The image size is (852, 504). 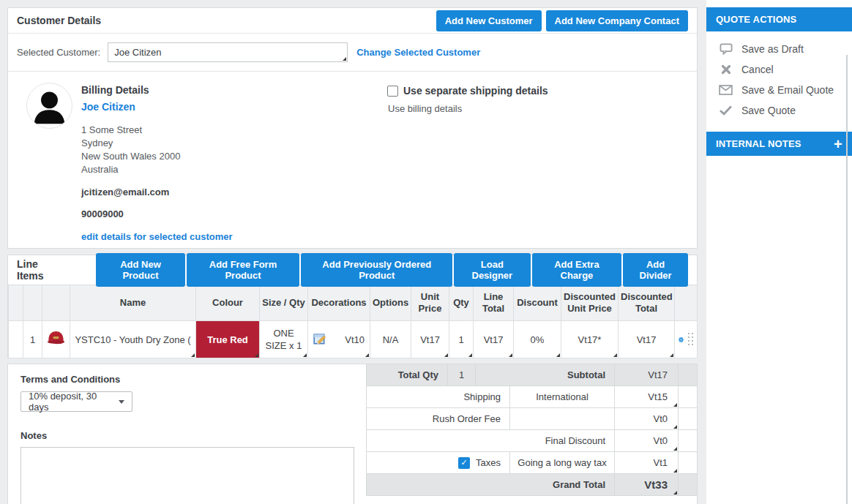 I want to click on use-billing-details-note: Use billing details, so click(x=468, y=108).